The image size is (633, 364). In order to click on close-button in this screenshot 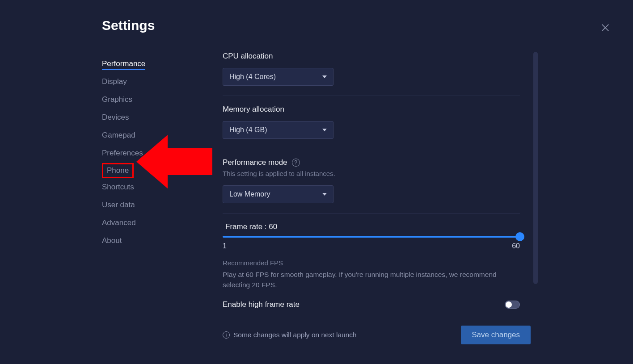, I will do `click(605, 28)`.